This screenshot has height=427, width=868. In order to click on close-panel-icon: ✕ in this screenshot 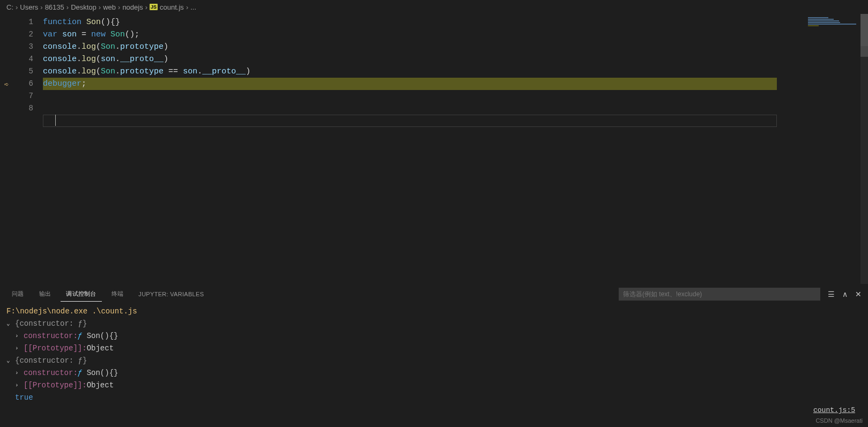, I will do `click(858, 294)`.